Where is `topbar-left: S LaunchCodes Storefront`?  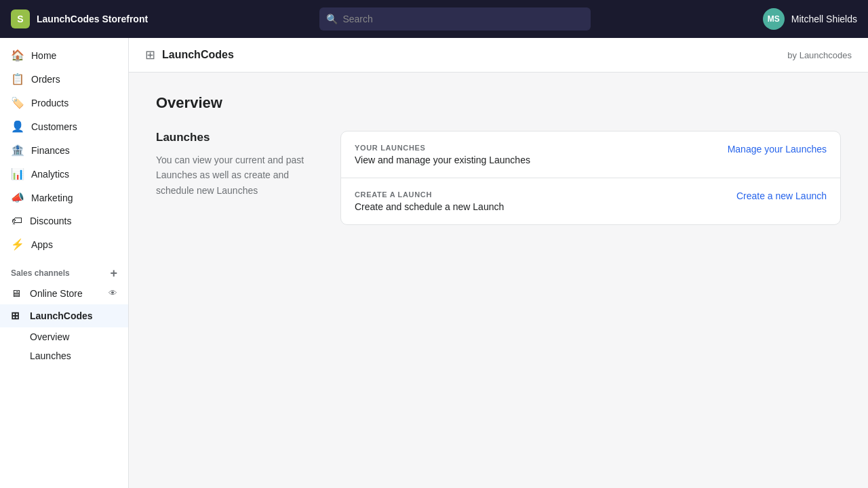
topbar-left: S LaunchCodes Storefront is located at coordinates (79, 19).